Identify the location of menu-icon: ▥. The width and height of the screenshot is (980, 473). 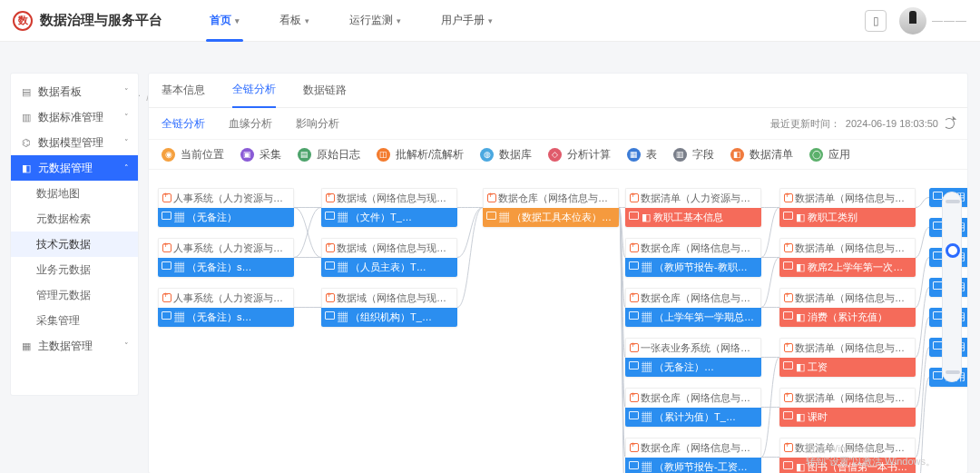
(26, 118).